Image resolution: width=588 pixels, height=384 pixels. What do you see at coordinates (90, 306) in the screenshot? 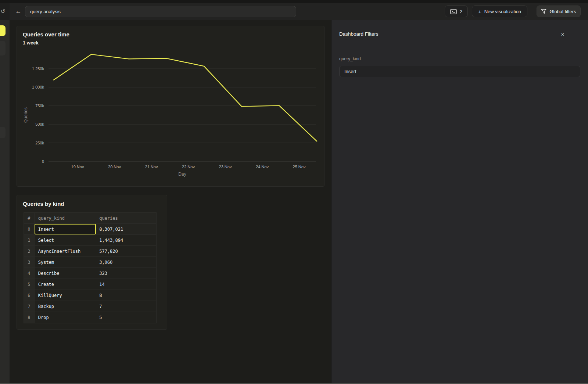
I see `table-row: 7Backup7` at bounding box center [90, 306].